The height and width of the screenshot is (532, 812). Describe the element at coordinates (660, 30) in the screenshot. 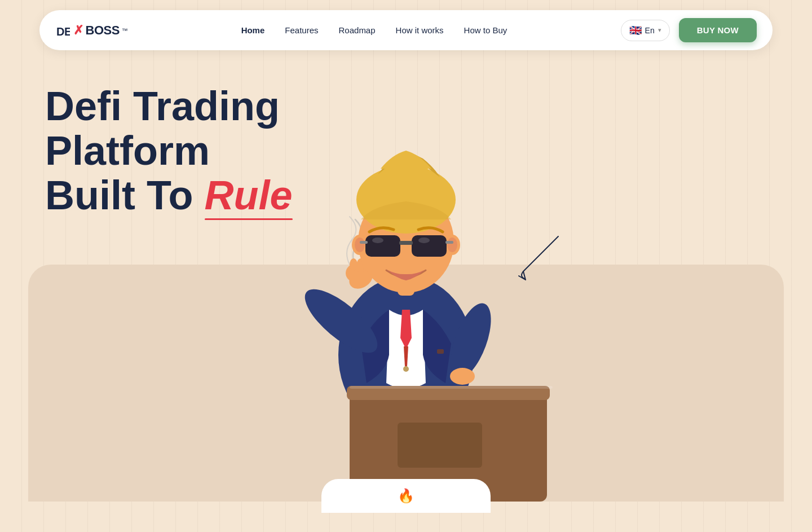

I see `chevron-down-icon: ▾` at that location.